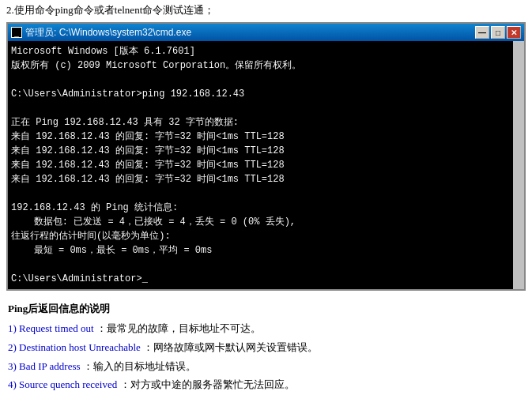  I want to click on minimize-button: —, so click(482, 32).